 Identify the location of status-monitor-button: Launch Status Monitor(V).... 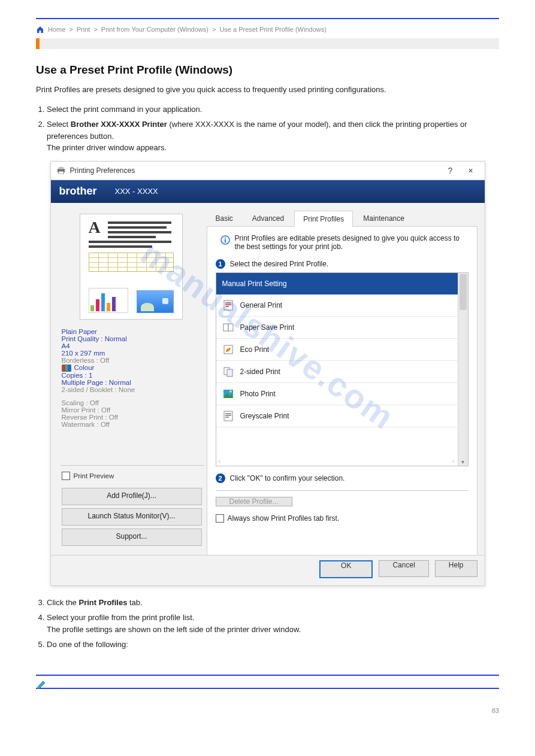
(132, 517).